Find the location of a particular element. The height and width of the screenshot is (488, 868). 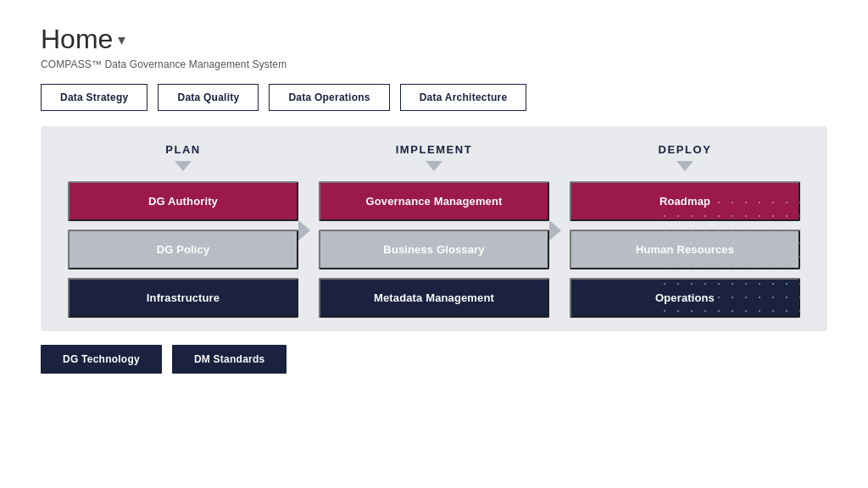

implement-cards: Governance Management Business Glossary … is located at coordinates (434, 249).